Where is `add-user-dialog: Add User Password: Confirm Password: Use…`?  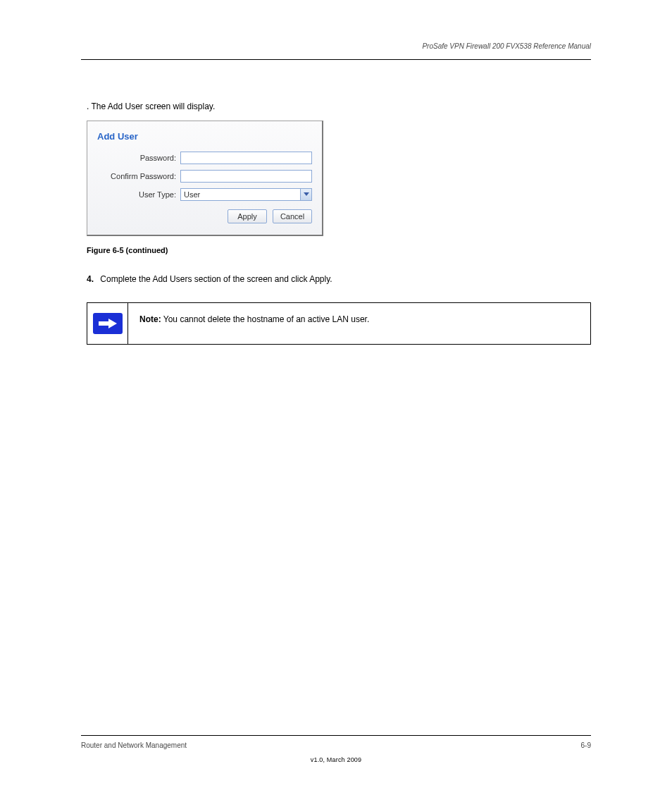
add-user-dialog: Add User Password: Confirm Password: Use… is located at coordinates (205, 178).